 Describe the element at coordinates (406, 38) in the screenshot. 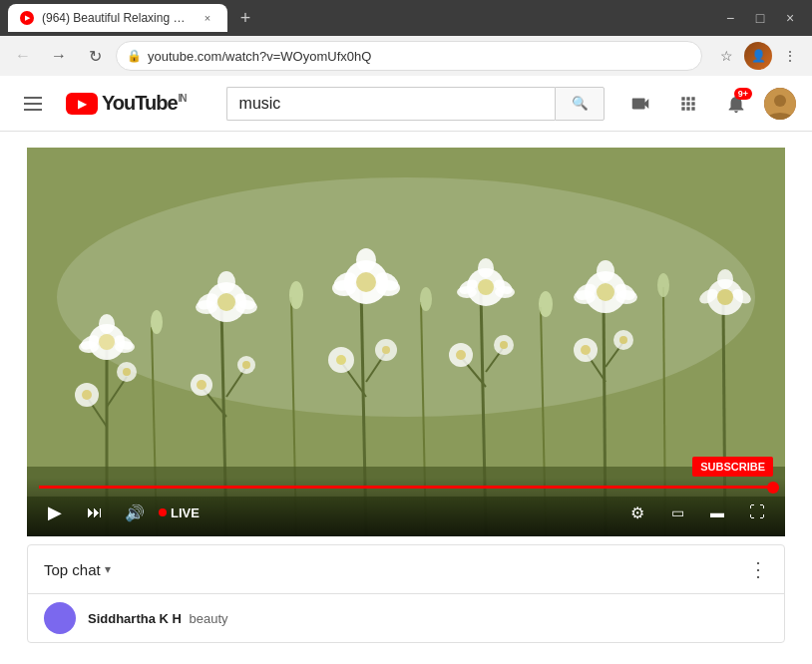

I see `browser-chrome: (964) Beautiful Relaxing Hymns... × + − …` at that location.